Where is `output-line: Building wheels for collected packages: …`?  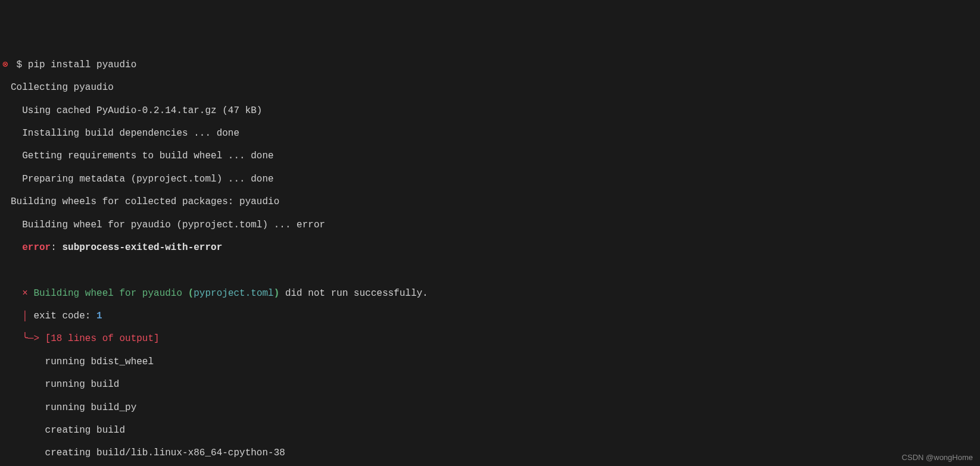
output-line: Building wheels for collected packages: … is located at coordinates (490, 202).